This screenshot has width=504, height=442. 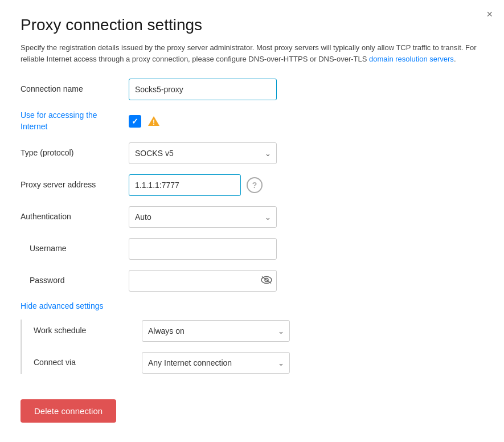 What do you see at coordinates (88, 363) in the screenshot?
I see `connect-via-label: Connect via` at bounding box center [88, 363].